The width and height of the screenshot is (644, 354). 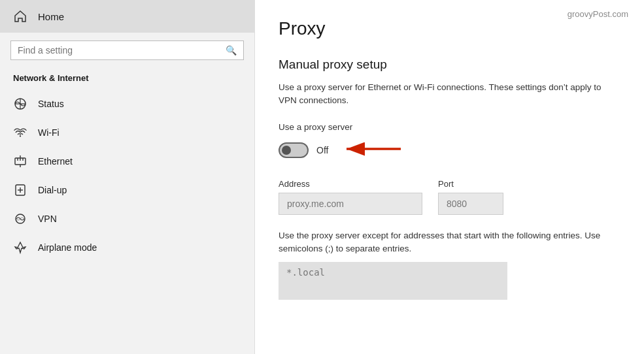 I want to click on toggle-track, so click(x=294, y=150).